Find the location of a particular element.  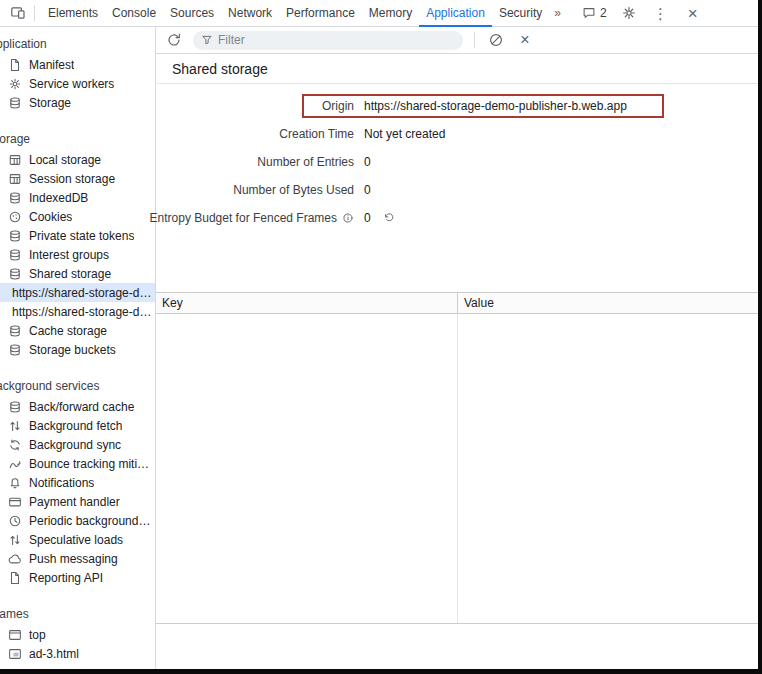

gear-icon is located at coordinates (629, 13).